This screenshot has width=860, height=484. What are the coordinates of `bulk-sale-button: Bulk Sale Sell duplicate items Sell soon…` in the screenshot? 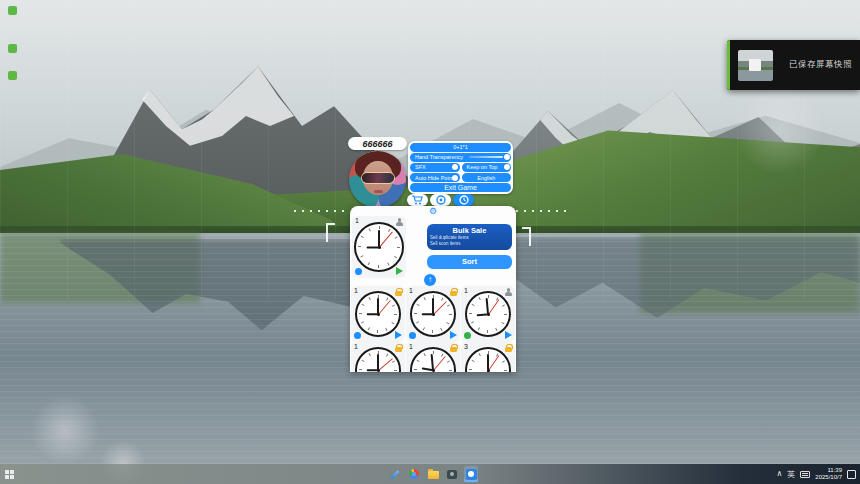 It's located at (470, 237).